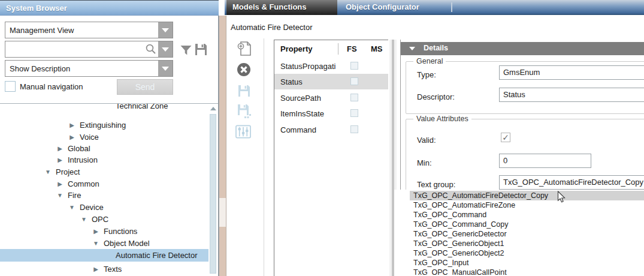 The height and width of the screenshot is (276, 644). What do you see at coordinates (308, 66) in the screenshot?
I see `property-name: StatusPropagati` at bounding box center [308, 66].